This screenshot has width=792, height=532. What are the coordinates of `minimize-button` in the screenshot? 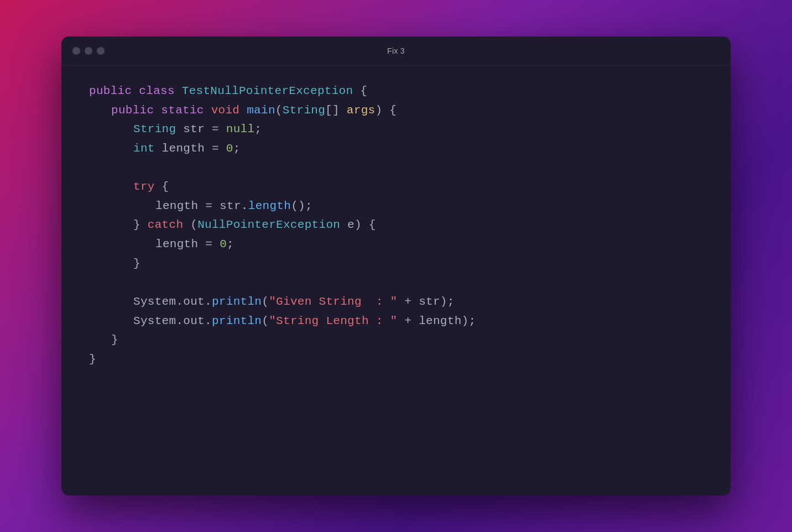 It's located at (88, 51).